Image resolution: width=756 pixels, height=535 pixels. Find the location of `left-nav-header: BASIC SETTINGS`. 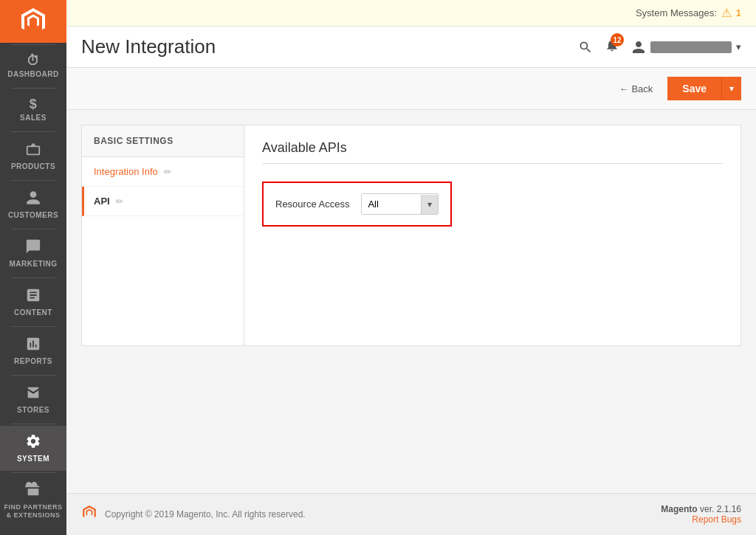

left-nav-header: BASIC SETTINGS is located at coordinates (162, 142).